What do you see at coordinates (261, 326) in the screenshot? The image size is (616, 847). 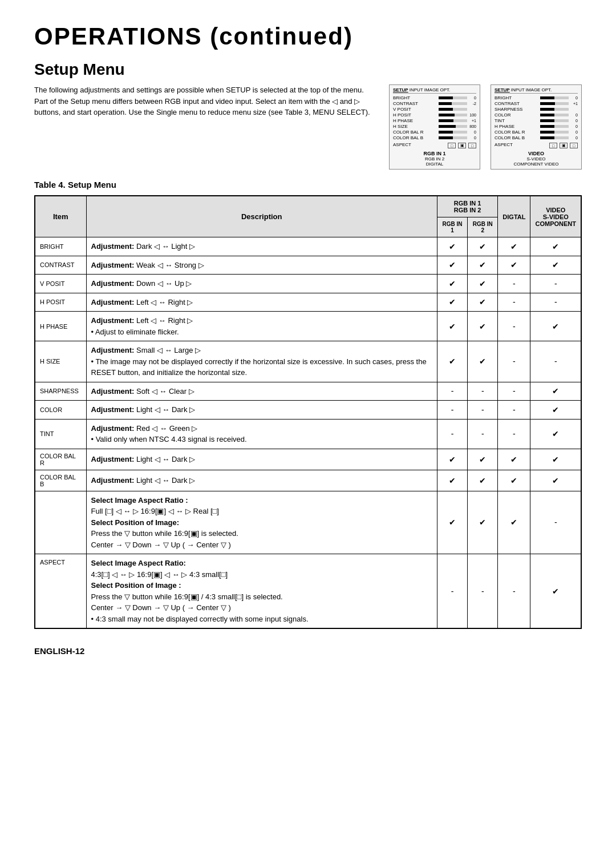 I see `item-description: Adjustment: Left ◁ ↔ Right ▷ • Adjust to…` at bounding box center [261, 326].